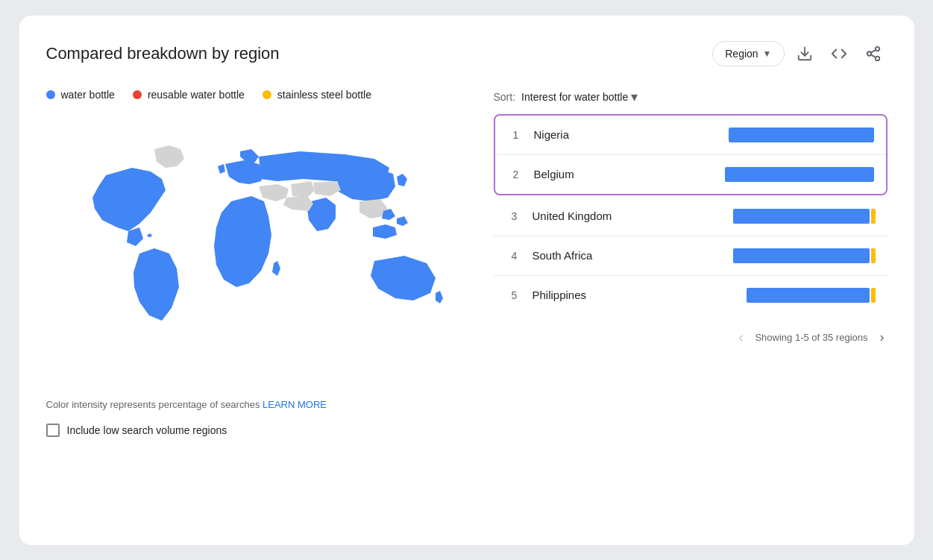 The image size is (933, 560). I want to click on card-header: Compared breakdown by region Region ▼, so click(467, 54).